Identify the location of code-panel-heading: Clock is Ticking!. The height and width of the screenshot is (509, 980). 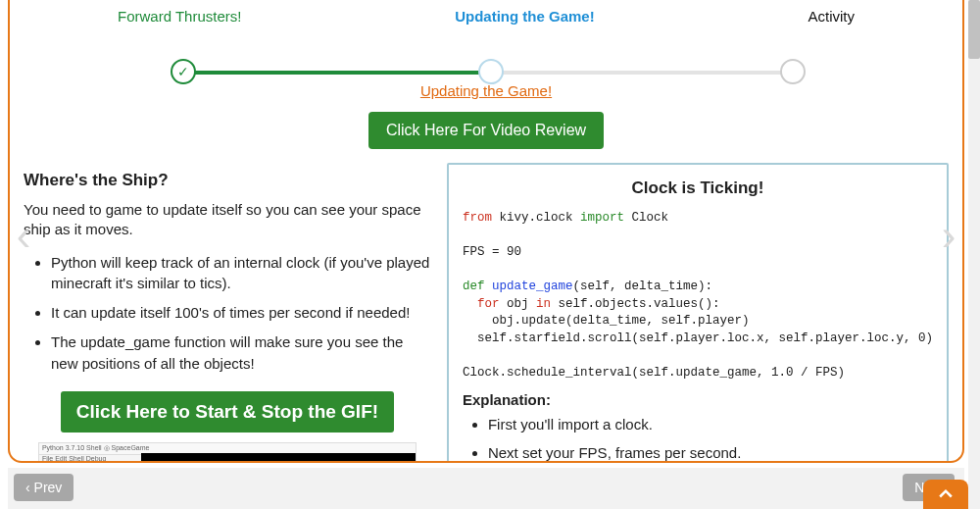
(698, 188).